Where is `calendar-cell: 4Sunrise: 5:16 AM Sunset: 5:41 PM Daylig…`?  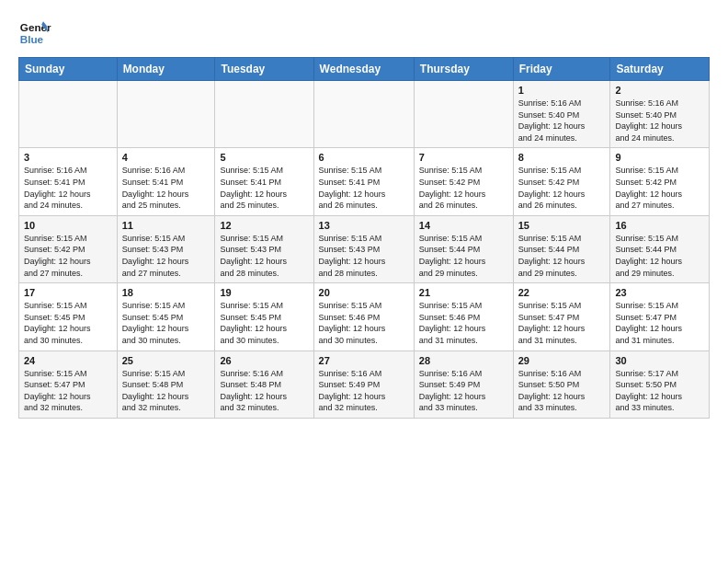 calendar-cell: 4Sunrise: 5:16 AM Sunset: 5:41 PM Daylig… is located at coordinates (165, 182).